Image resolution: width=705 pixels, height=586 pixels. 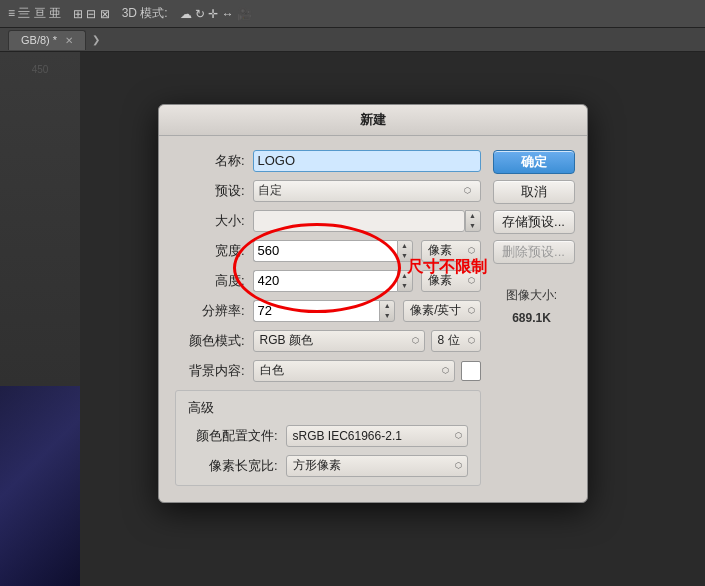 What do you see at coordinates (473, 221) in the screenshot?
I see `size-stepper-arrows: ▲ ▼` at bounding box center [473, 221].